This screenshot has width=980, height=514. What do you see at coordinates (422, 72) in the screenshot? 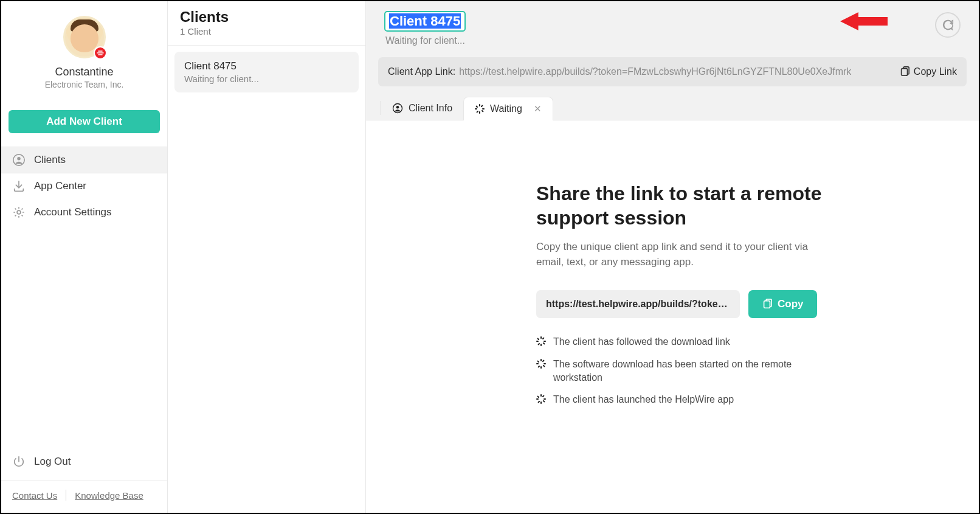
I see `link-bar-label: Client App Link:` at bounding box center [422, 72].